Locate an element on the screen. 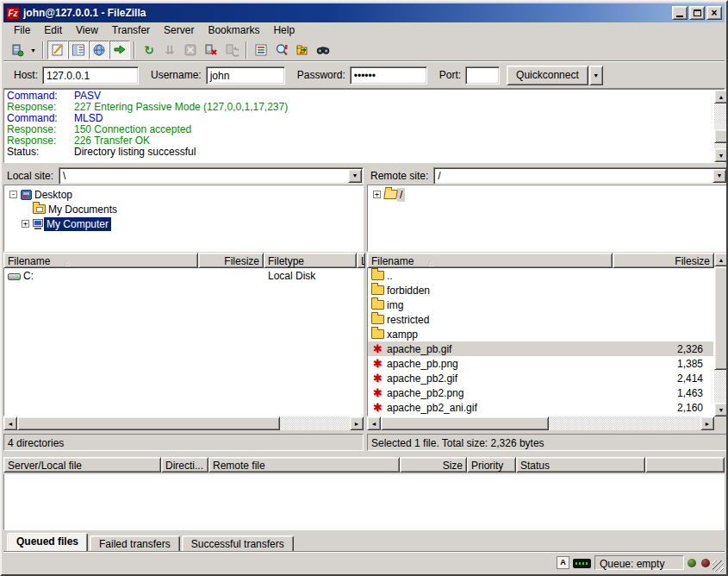 Image resolution: width=728 pixels, height=576 pixels. local-hscrollbar: ◄ ► is located at coordinates (184, 423).